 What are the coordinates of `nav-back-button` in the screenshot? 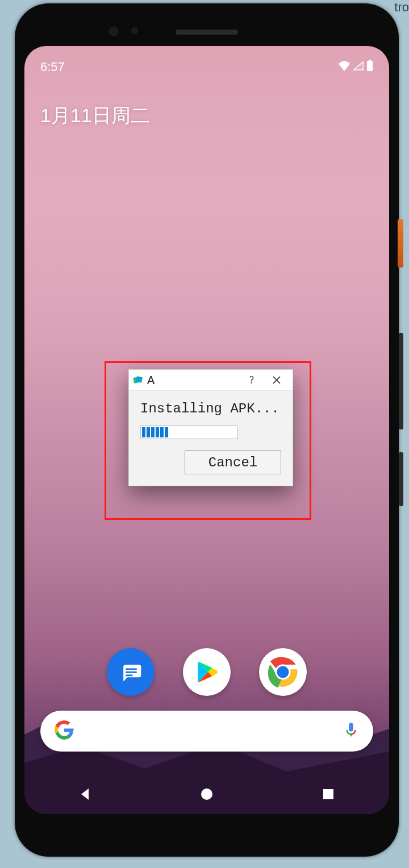 It's located at (85, 794).